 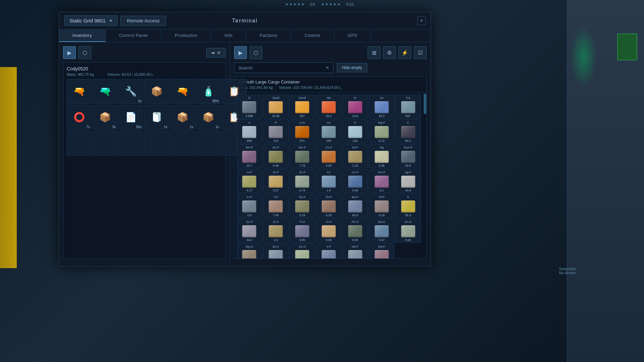 What do you see at coordinates (250, 231) in the screenshot?
I see `item-cell: Sn-P24.2` at bounding box center [250, 231].